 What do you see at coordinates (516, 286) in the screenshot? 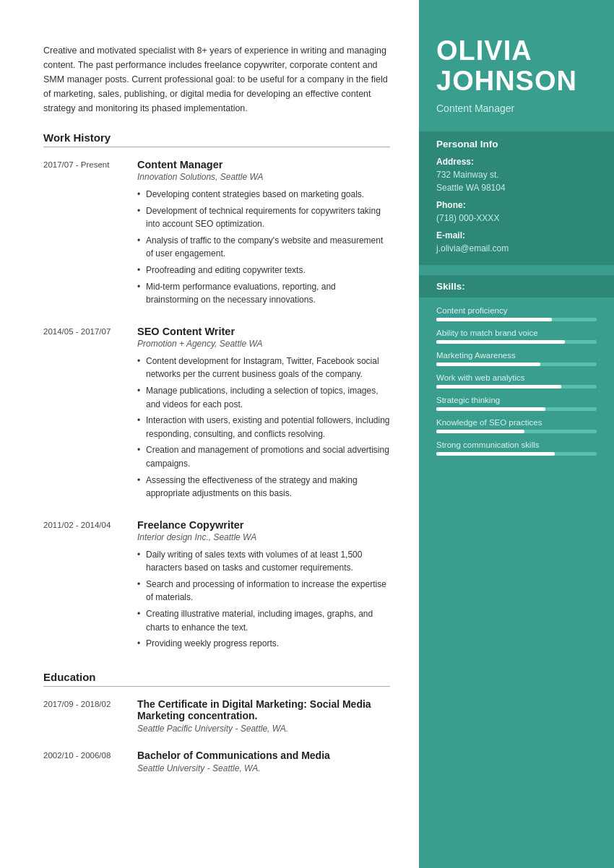
I see `skills-title: Skills:` at bounding box center [516, 286].